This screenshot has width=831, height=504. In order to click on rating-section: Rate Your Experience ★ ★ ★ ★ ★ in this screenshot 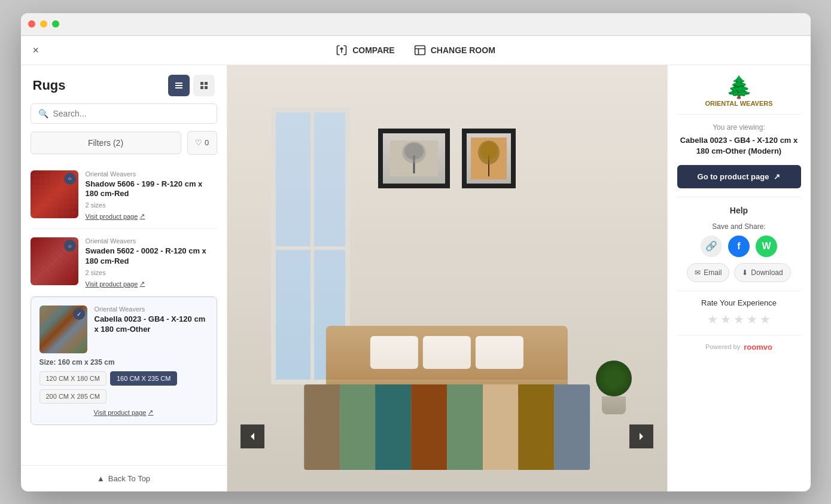, I will do `click(739, 308)`.